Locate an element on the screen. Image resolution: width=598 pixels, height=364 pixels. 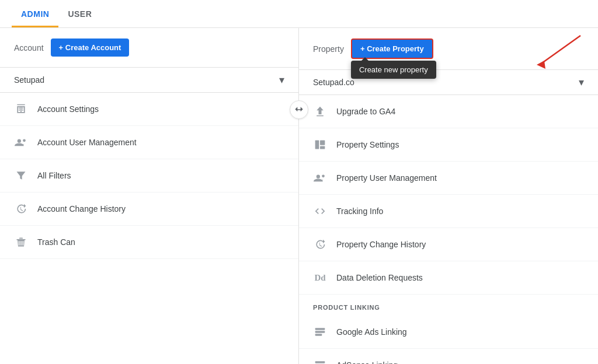
upgrade-icon is located at coordinates (320, 111).